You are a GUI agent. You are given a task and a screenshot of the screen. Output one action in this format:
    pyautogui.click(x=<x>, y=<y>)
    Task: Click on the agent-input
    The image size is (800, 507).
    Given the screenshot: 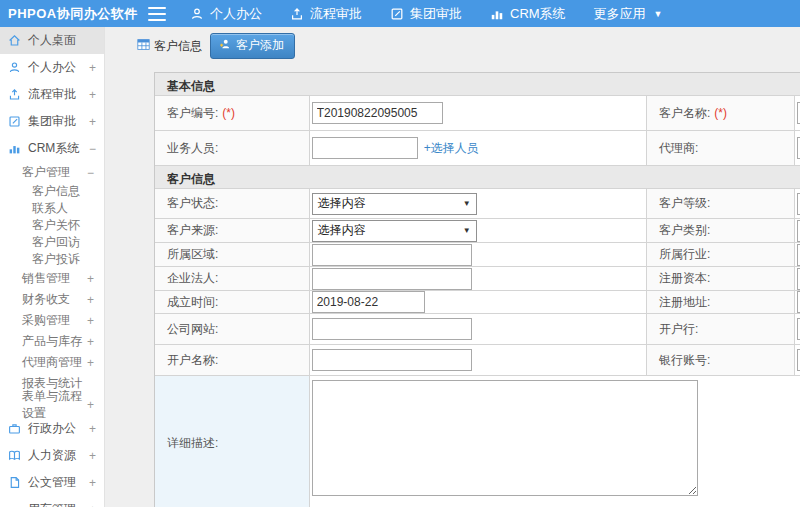 What is the action you would take?
    pyautogui.click(x=798, y=148)
    